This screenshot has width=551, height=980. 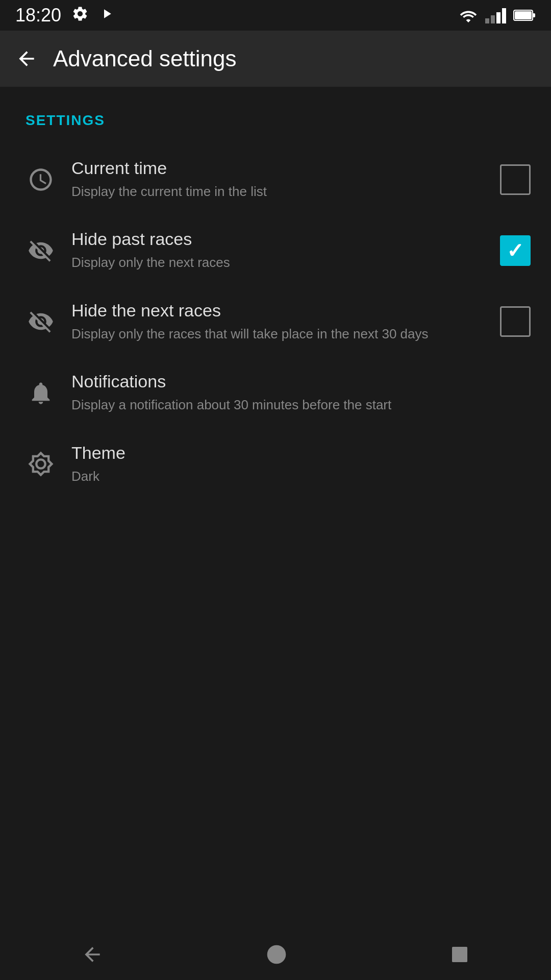 What do you see at coordinates (296, 464) in the screenshot?
I see `theme-text: Theme Dark` at bounding box center [296, 464].